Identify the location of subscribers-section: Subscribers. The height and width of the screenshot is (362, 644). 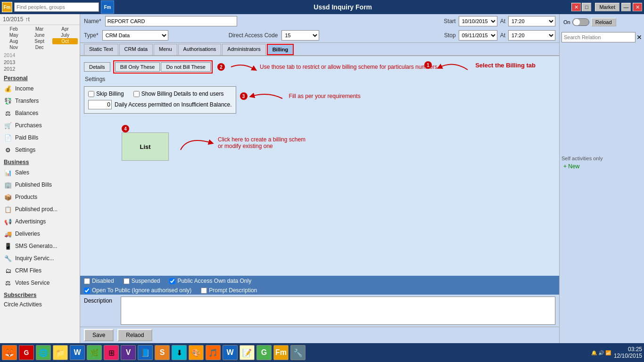
(40, 294).